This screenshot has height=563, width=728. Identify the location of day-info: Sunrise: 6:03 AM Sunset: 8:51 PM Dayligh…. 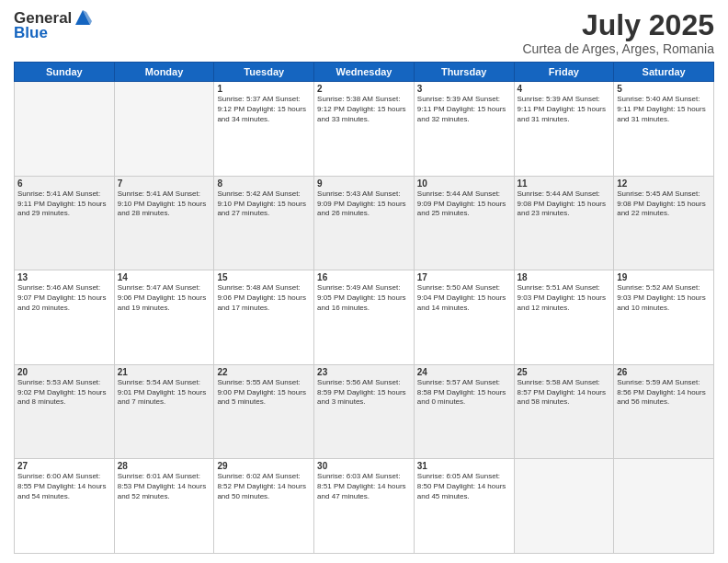
(364, 487).